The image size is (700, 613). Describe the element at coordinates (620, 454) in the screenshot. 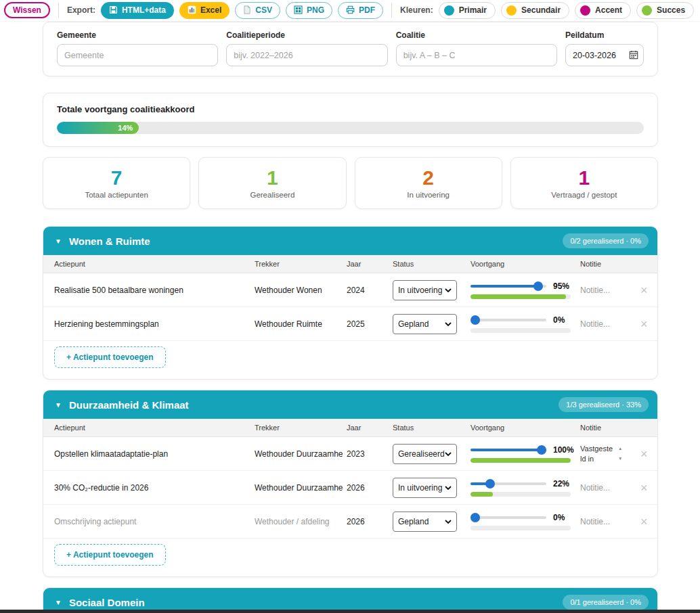

I see `textarea-scrollbar: ▲▼` at that location.